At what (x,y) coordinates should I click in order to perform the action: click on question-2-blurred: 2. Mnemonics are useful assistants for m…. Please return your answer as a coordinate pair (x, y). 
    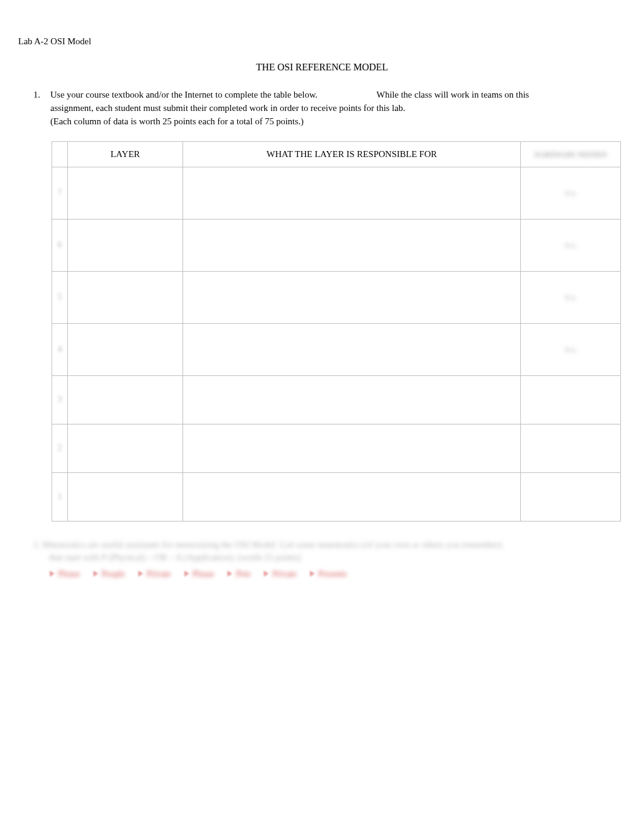
    Looking at the image, I should click on (327, 551).